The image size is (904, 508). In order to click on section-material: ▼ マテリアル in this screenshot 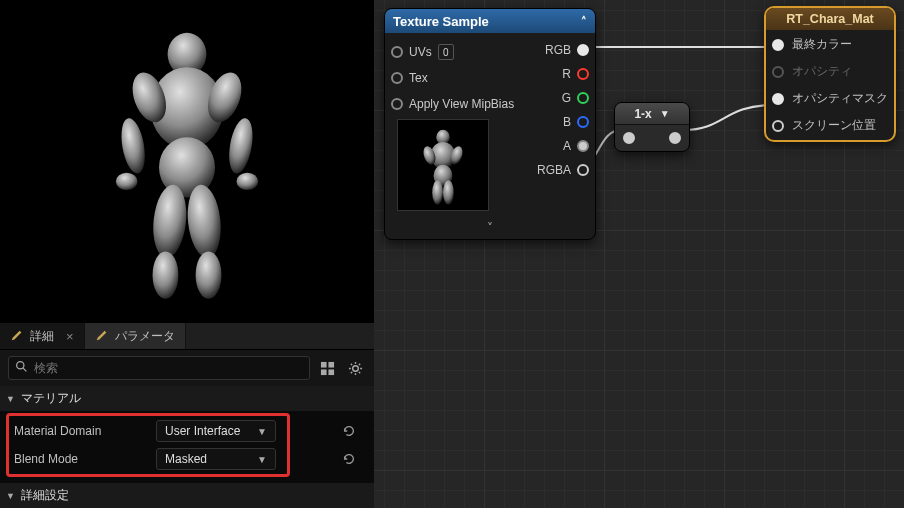, I will do `click(187, 398)`.